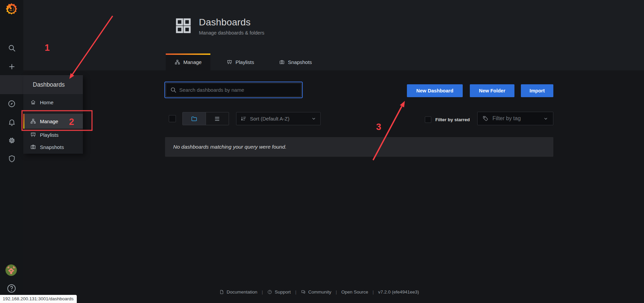 This screenshot has height=303, width=644. What do you see at coordinates (320, 292) in the screenshot?
I see `footer-link-label: Community` at bounding box center [320, 292].